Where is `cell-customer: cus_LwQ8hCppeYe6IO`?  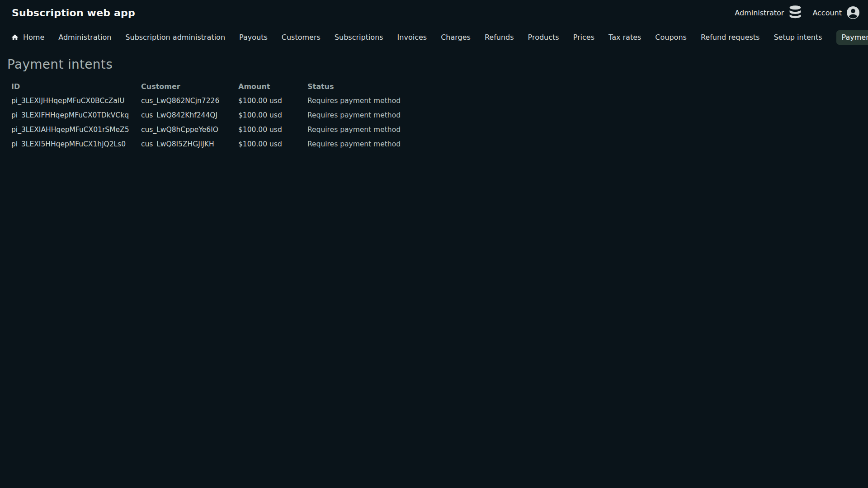 cell-customer: cus_LwQ8hCppeYe6IO is located at coordinates (190, 130).